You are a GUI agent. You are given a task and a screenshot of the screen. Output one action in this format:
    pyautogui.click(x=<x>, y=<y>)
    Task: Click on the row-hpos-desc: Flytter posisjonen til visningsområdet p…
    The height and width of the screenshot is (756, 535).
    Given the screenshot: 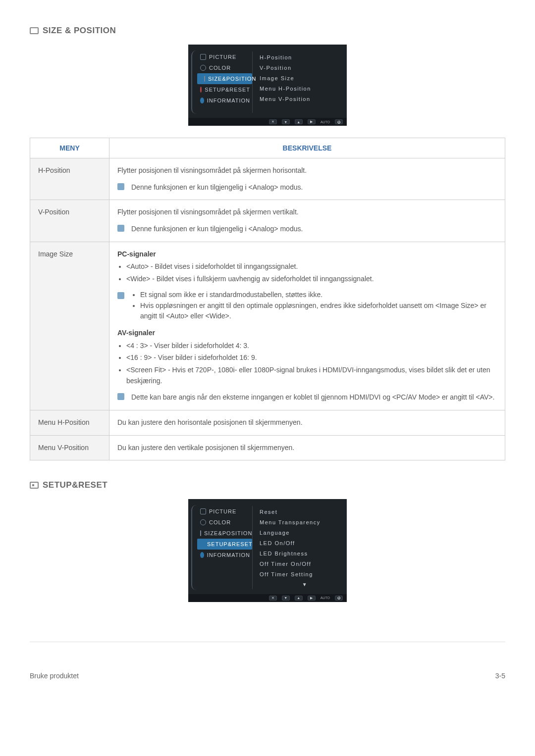 What is the action you would take?
    pyautogui.click(x=307, y=179)
    